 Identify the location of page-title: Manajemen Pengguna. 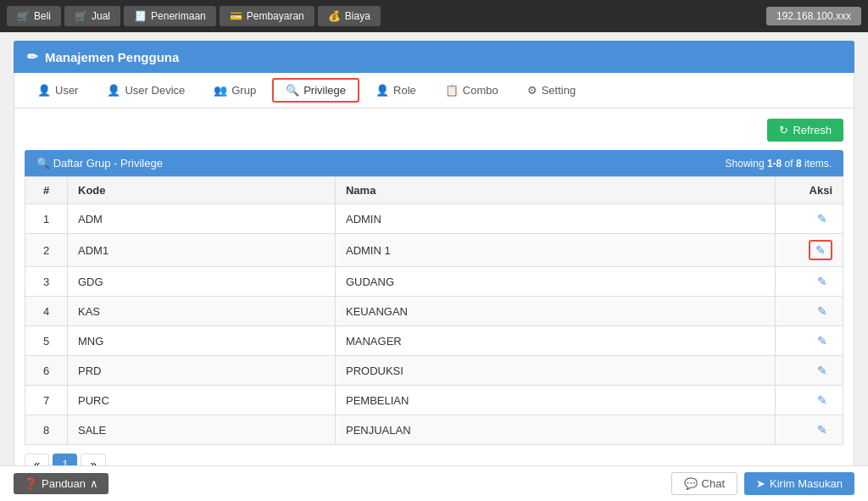
(112, 58).